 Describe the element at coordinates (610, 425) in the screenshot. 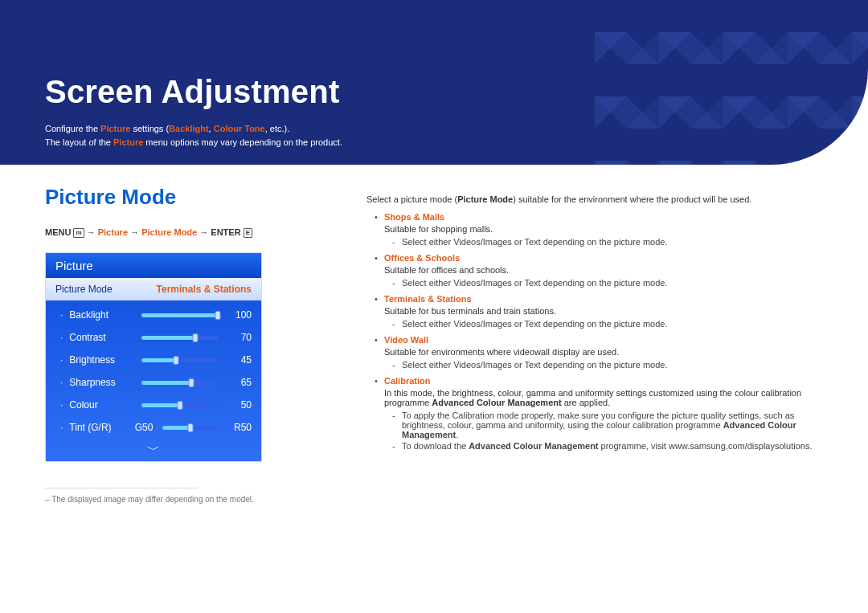

I see `mode-sub: To apply the Calibration mode properly, …` at that location.